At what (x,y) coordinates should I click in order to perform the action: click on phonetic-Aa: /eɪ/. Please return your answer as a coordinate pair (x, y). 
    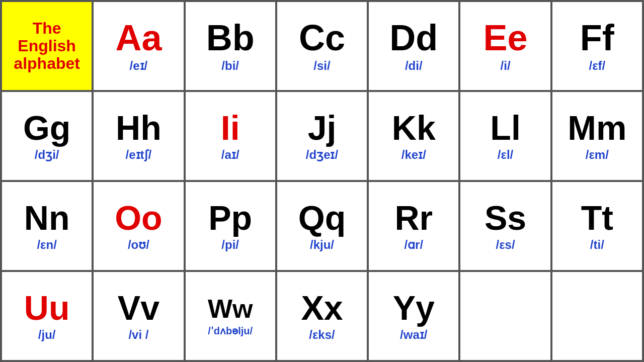
    Looking at the image, I should click on (139, 66).